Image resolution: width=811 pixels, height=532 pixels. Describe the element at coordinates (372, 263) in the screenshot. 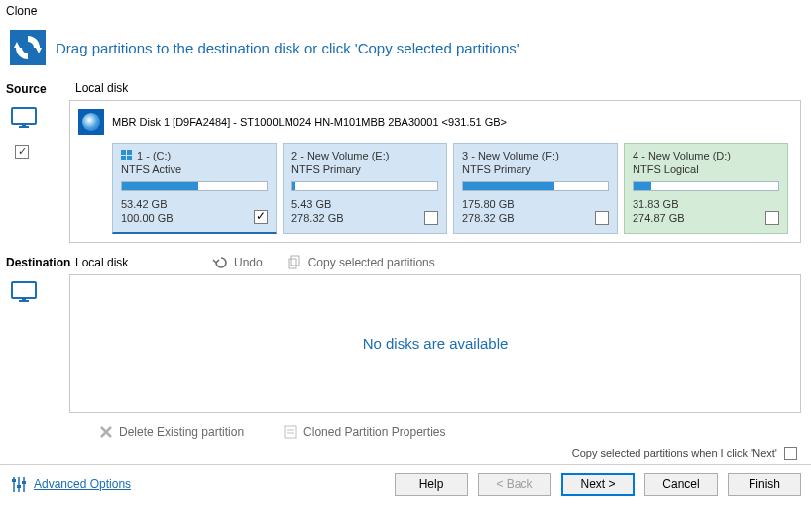

I see `copy-selected-label: Copy selected partitions` at that location.